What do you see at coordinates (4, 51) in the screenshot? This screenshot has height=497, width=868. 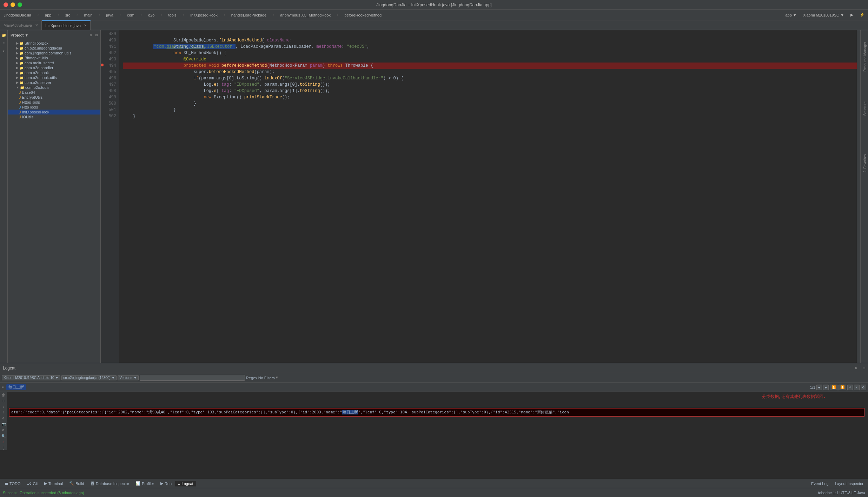 I see `bookmarks-icon: ★` at bounding box center [4, 51].